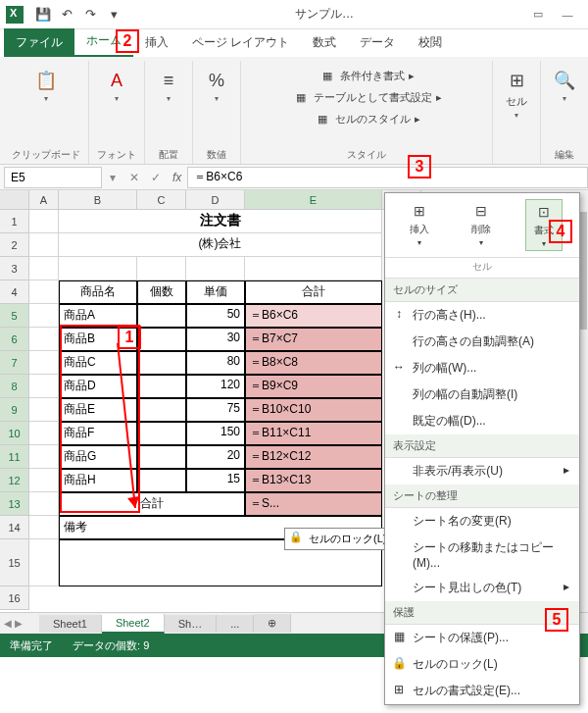  I want to click on save-button: 💾, so click(43, 15).